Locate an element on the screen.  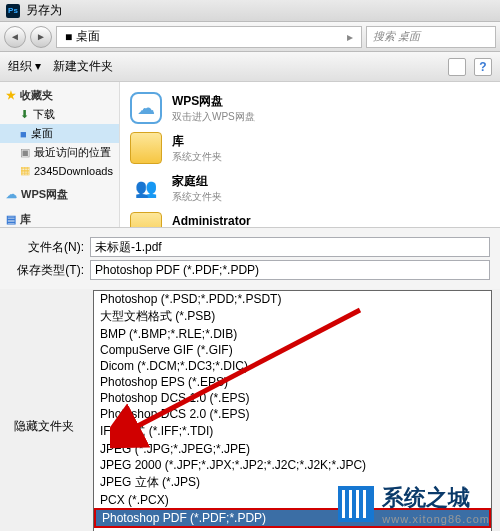
titlebar: Ps 另存为 is located at coordinates (250, 11).